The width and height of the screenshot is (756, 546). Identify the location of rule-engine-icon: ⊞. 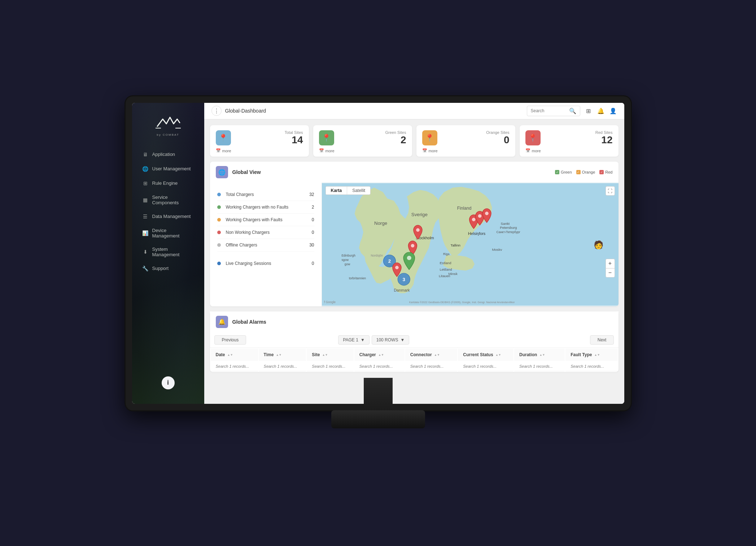
(145, 183).